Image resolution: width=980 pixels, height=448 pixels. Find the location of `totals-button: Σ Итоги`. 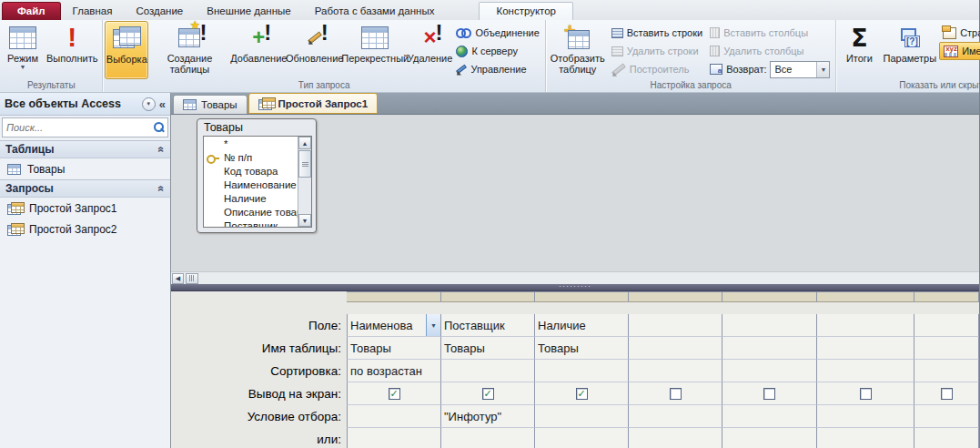

totals-button: Σ Итоги is located at coordinates (859, 50).